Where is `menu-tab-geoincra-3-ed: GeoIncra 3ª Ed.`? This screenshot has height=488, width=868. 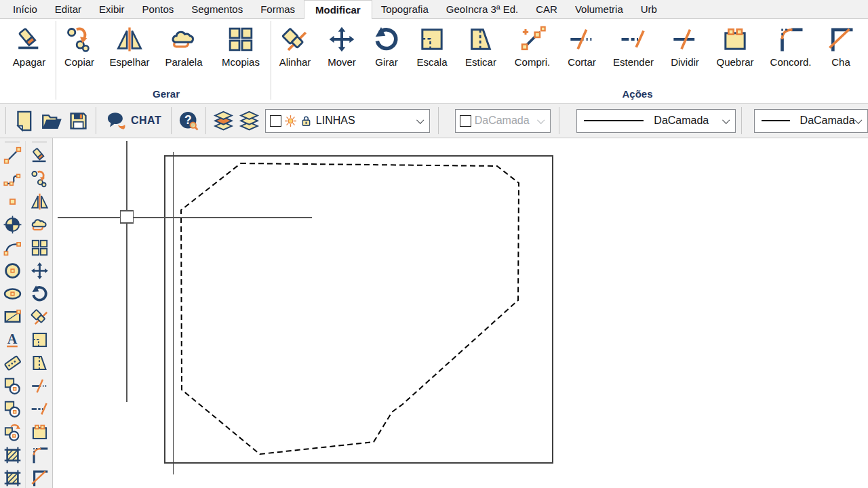 menu-tab-geoincra-3-ed: GeoIncra 3ª Ed. is located at coordinates (482, 9).